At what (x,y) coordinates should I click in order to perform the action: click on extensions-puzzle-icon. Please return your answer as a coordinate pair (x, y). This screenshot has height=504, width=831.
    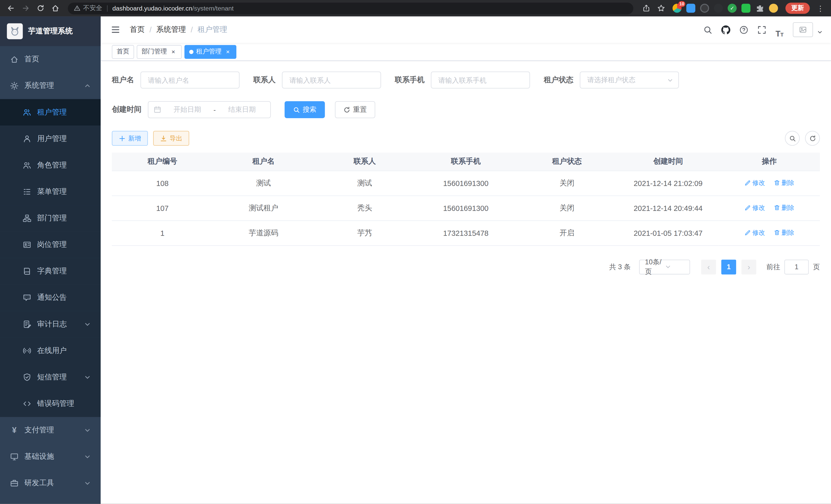
    Looking at the image, I should click on (760, 8).